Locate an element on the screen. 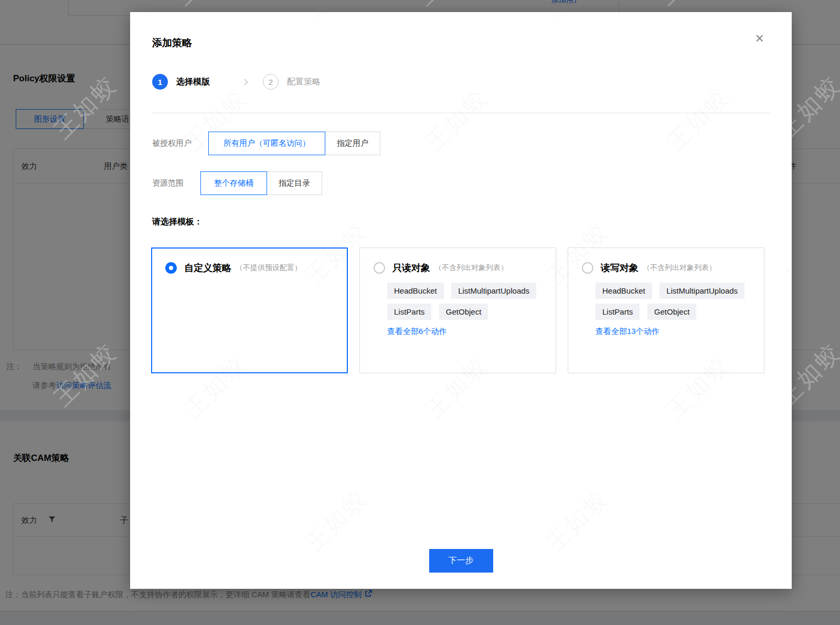  template-card-readwrite: 读写对象 （不含列出对象列表） HeadBucket ListMultipart… is located at coordinates (666, 310).